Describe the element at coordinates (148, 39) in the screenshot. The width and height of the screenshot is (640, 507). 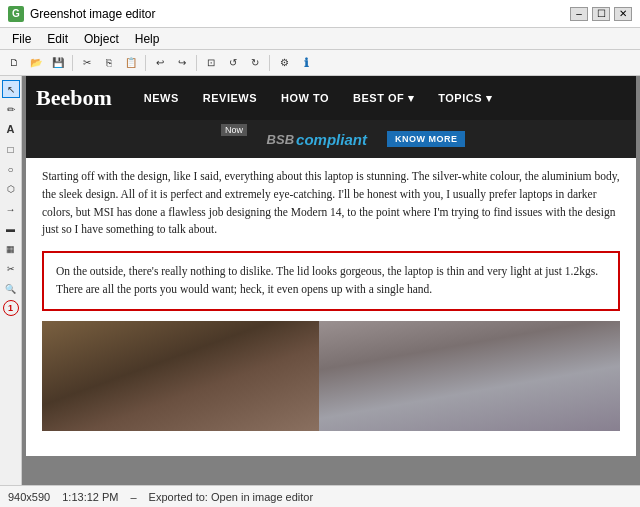
I see `menu-help: Help` at that location.